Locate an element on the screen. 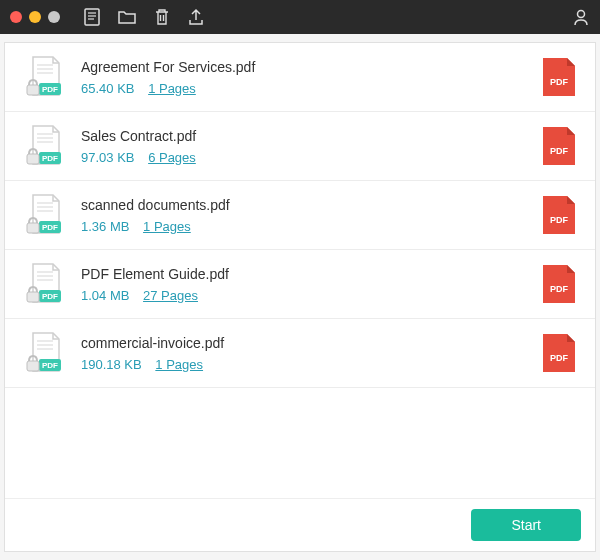 Image resolution: width=600 pixels, height=560 pixels. folder-icon is located at coordinates (127, 17).